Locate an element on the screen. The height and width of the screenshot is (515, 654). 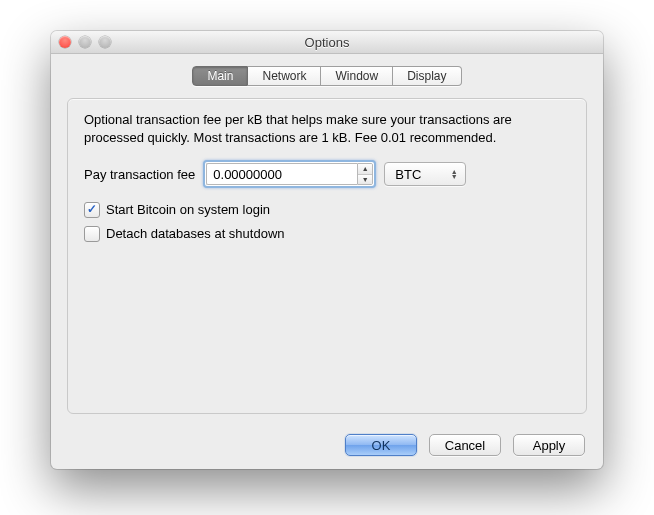
fee-input is located at coordinates (282, 174).